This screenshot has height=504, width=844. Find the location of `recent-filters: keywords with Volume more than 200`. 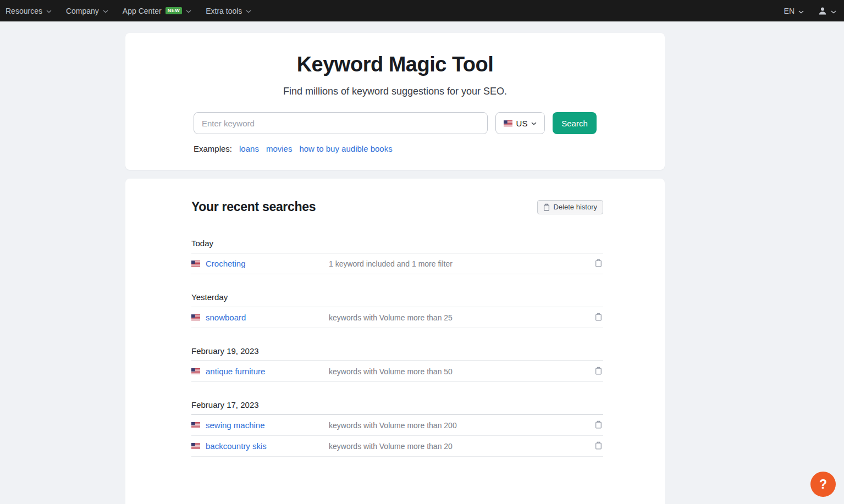

recent-filters: keywords with Volume more than 200 is located at coordinates (461, 425).